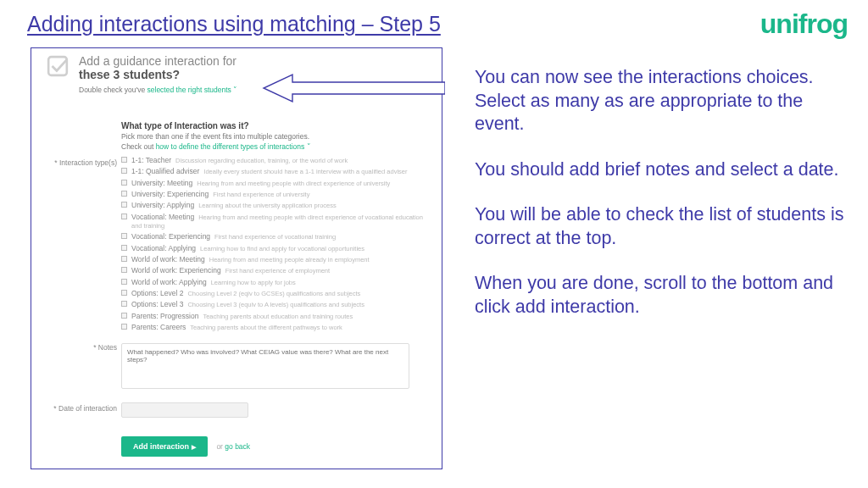  What do you see at coordinates (274, 293) in the screenshot?
I see `type-desc: Choosing Level 2 (eqiv to GCSEs) qualifi…` at bounding box center [274, 293].